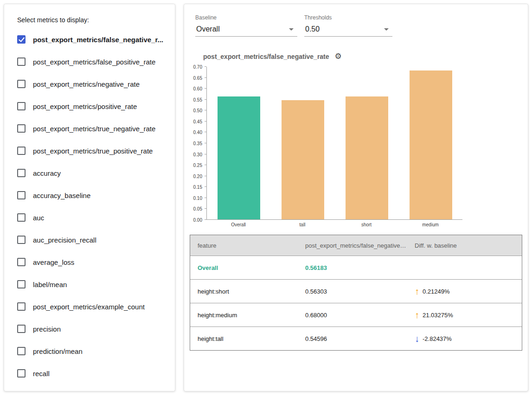  Describe the element at coordinates (90, 284) in the screenshot. I see `metric-item: label/mean` at that location.